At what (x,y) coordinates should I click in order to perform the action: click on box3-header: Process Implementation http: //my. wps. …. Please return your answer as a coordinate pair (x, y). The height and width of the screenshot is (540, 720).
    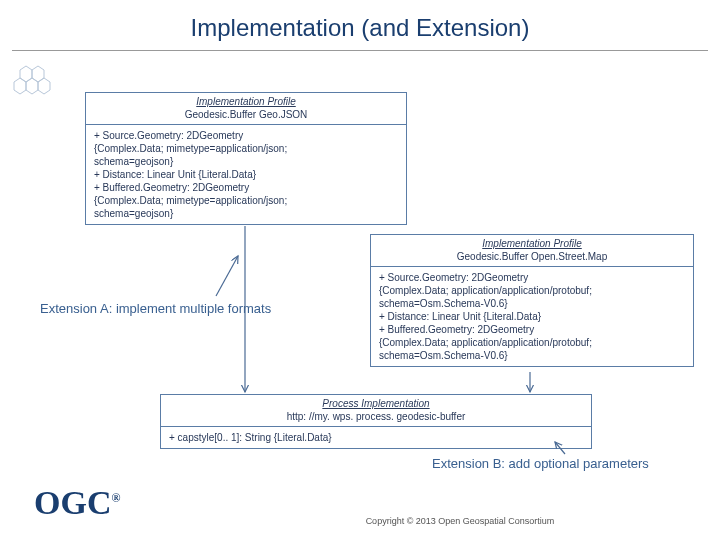
    Looking at the image, I should click on (376, 411).